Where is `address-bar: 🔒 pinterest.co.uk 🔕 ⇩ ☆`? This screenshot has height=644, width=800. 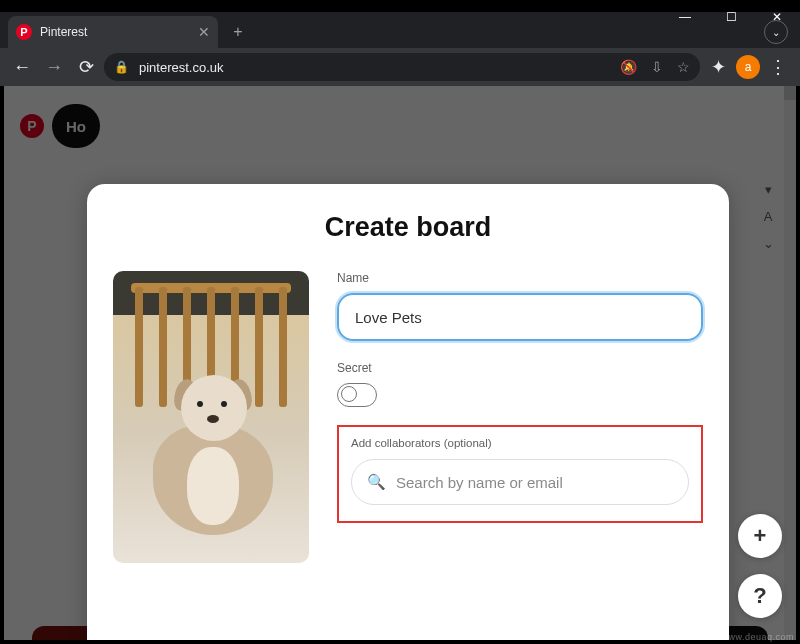 address-bar: 🔒 pinterest.co.uk 🔕 ⇩ ☆ is located at coordinates (402, 67).